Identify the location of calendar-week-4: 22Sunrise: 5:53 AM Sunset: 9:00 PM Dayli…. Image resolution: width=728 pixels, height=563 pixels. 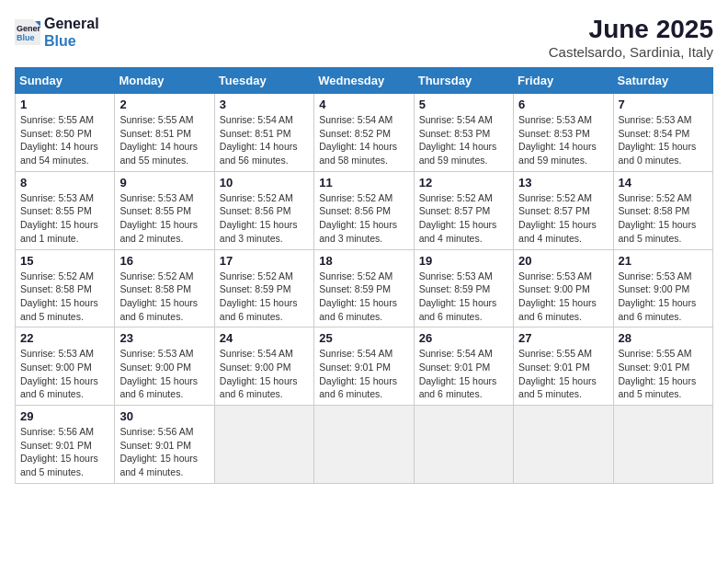
(364, 366).